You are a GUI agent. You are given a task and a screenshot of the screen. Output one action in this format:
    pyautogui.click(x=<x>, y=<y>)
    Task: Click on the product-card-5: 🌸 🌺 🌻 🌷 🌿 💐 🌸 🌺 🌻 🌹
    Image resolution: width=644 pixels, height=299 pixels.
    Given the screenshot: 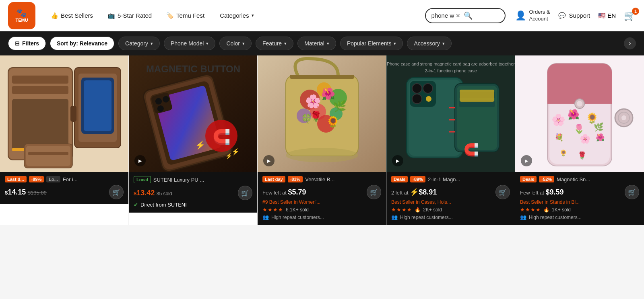 What is the action you would take?
    pyautogui.click(x=580, y=140)
    